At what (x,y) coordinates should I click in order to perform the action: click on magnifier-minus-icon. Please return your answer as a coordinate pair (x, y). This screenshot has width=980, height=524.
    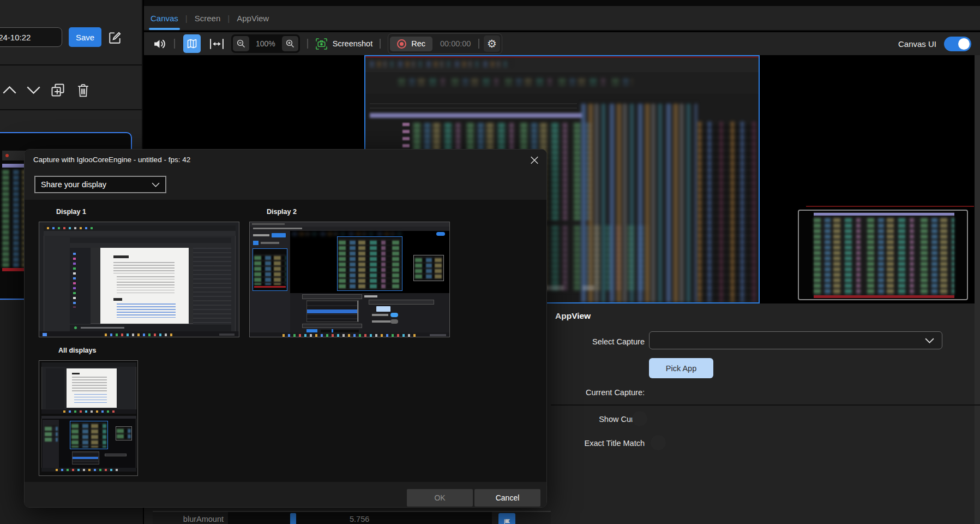
    Looking at the image, I should click on (241, 44).